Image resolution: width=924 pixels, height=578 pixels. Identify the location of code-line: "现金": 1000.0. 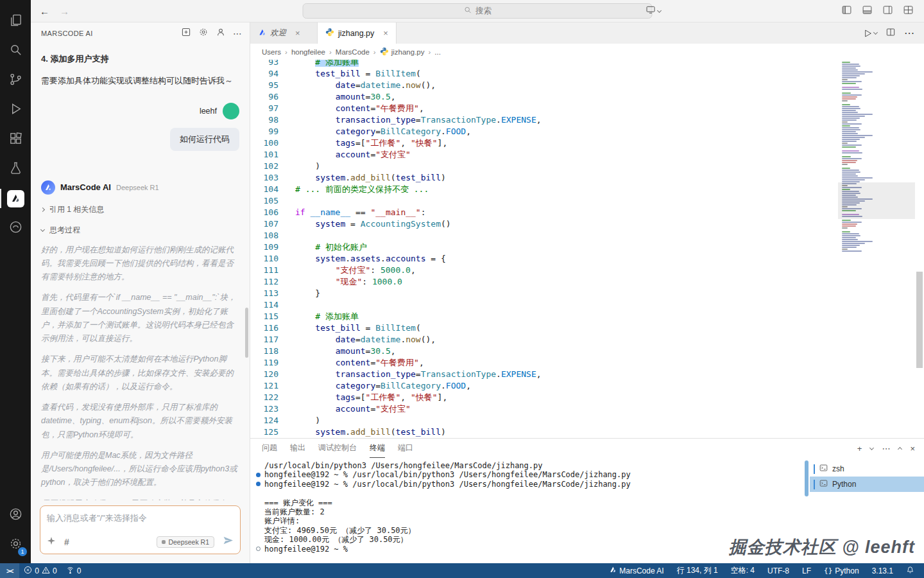
(567, 282).